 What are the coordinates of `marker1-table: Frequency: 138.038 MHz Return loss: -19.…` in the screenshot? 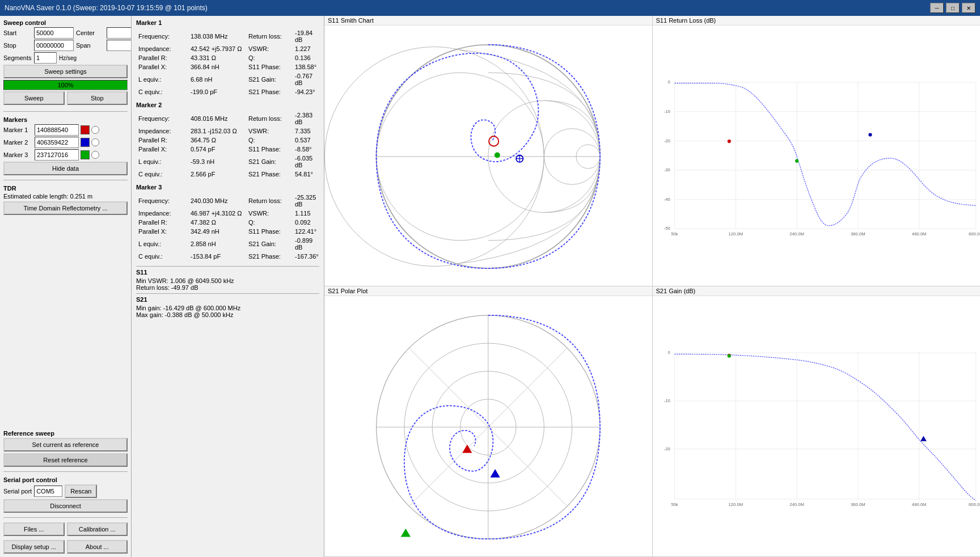 It's located at (228, 62).